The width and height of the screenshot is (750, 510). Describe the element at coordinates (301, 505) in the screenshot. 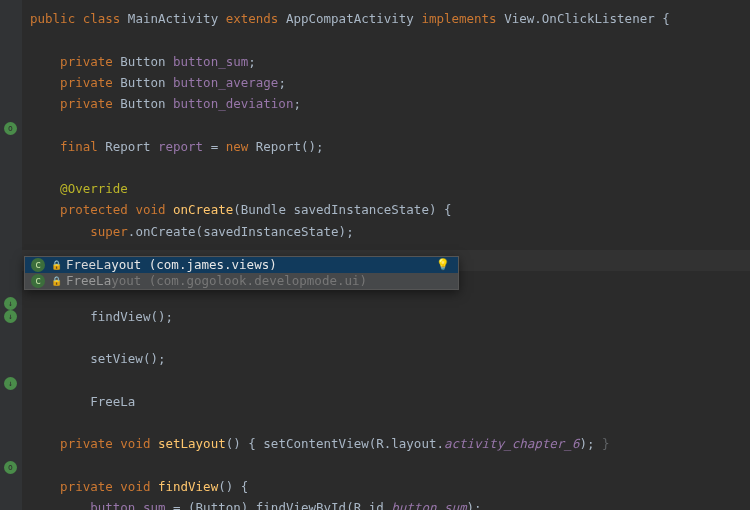

I see `method-call: findViewById` at that location.